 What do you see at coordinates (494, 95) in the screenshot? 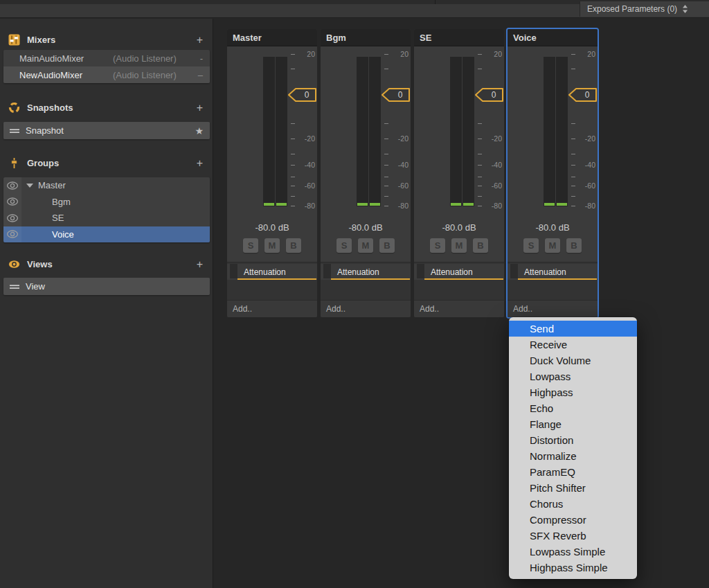
I see `svg-text: 0` at bounding box center [494, 95].